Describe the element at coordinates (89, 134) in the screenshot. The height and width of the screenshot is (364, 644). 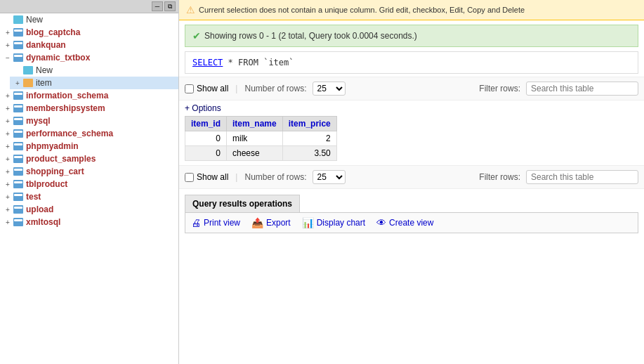
I see `sidebar-item-performance_schema: + performance_schema` at that location.